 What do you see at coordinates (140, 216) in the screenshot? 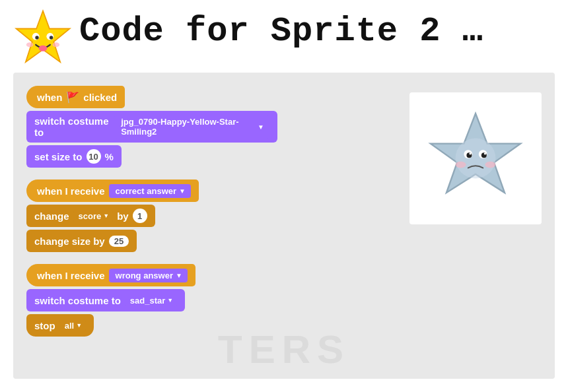
I see `change-by-value: 1` at bounding box center [140, 216].